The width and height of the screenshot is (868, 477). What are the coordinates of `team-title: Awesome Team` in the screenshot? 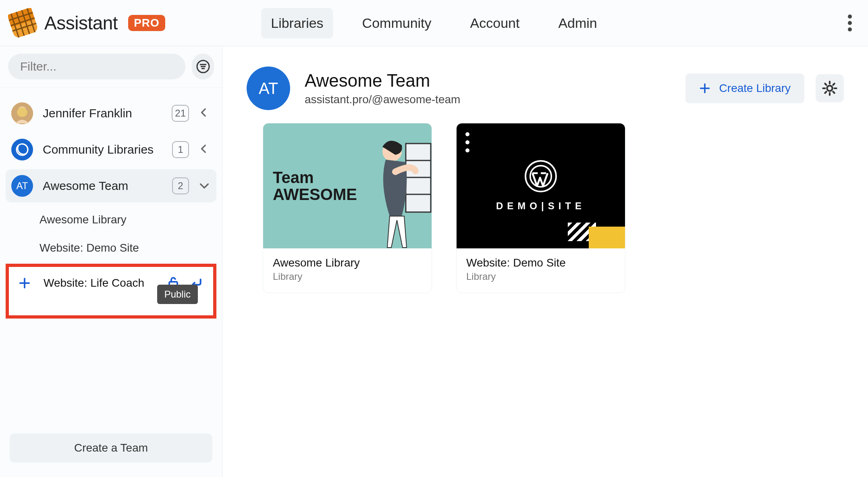 It's located at (382, 81).